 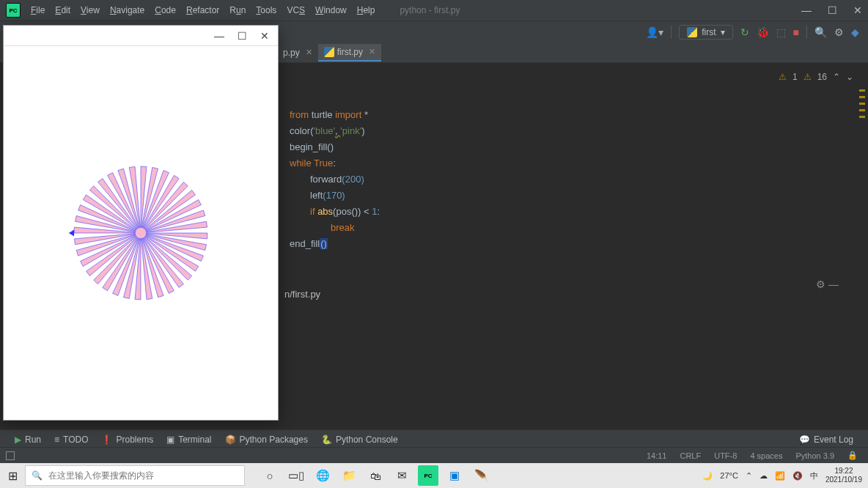 What do you see at coordinates (579, 196) in the screenshot?
I see `code-line: left(170)` at bounding box center [579, 196].